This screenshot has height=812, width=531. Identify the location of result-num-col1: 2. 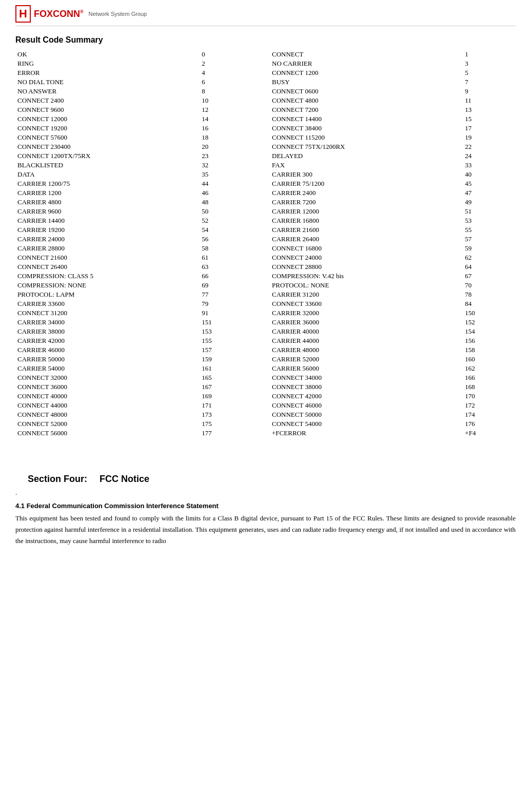
(235, 64).